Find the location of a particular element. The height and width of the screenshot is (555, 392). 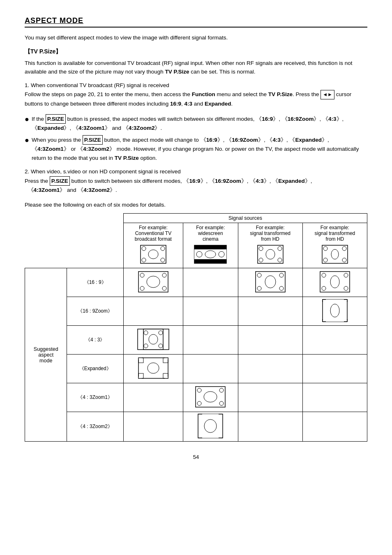

mode-169: 《16 : 9》 is located at coordinates (95, 283).